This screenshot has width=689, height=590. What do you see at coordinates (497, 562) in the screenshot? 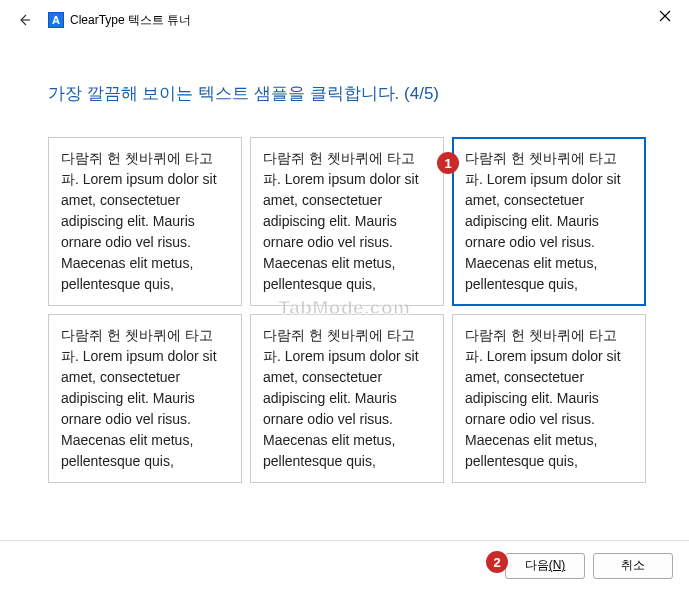
I see `annotation-marker-2: 2` at bounding box center [497, 562].